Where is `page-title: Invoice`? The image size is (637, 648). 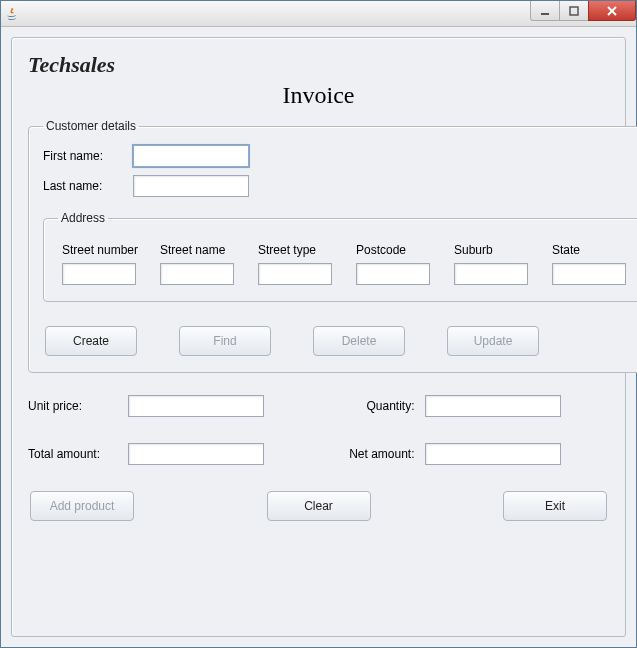 page-title: Invoice is located at coordinates (318, 96).